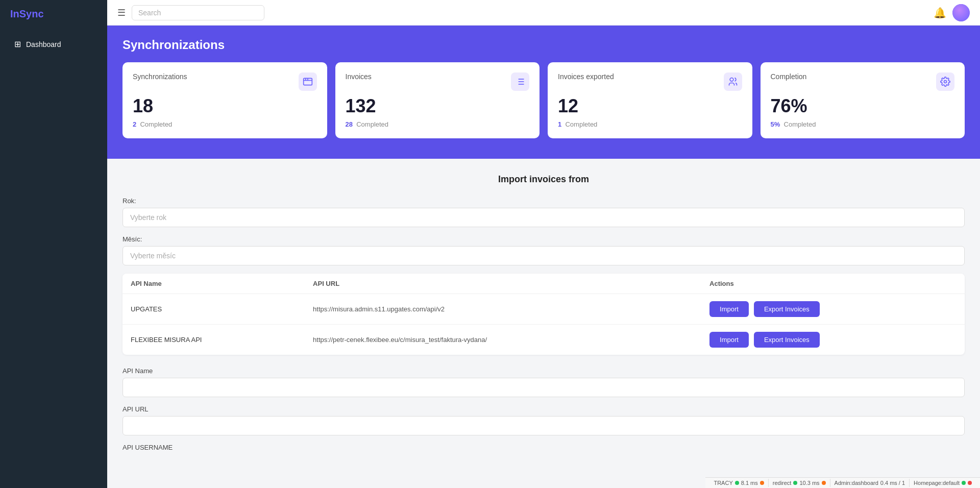 The width and height of the screenshot is (980, 488). I want to click on api-name-cell: UPGATES, so click(213, 309).